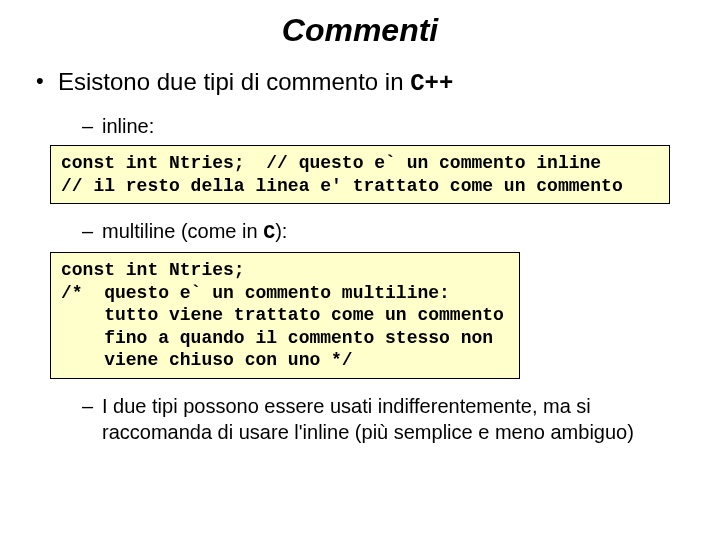 Image resolution: width=720 pixels, height=540 pixels. Describe the element at coordinates (432, 84) in the screenshot. I see `cpp-label: C++` at that location.